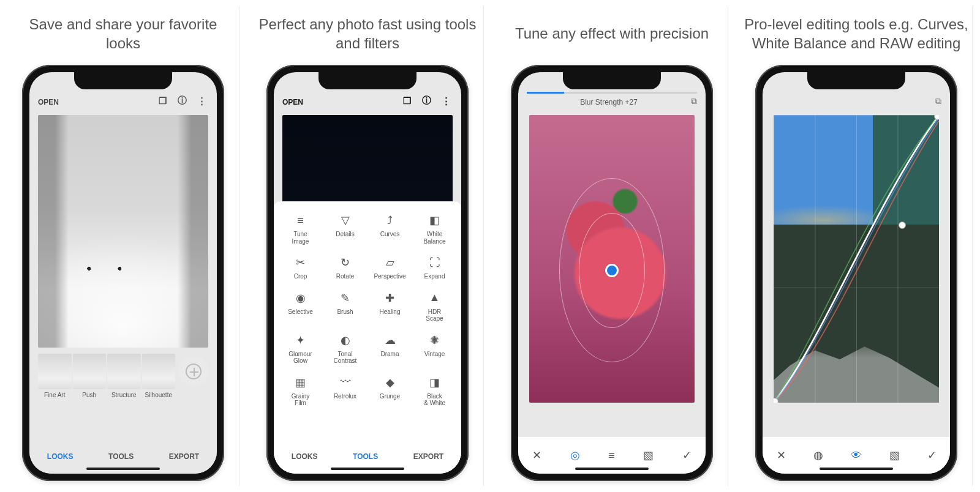 Image resolution: width=980 pixels, height=492 pixels. What do you see at coordinates (300, 268) in the screenshot?
I see `tool-crop: ✂Crop` at bounding box center [300, 268].